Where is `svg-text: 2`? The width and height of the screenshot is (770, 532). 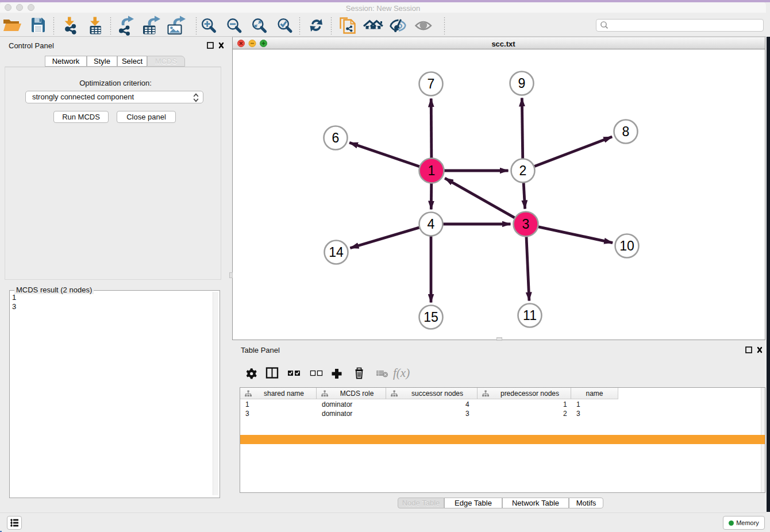 svg-text: 2 is located at coordinates (523, 171).